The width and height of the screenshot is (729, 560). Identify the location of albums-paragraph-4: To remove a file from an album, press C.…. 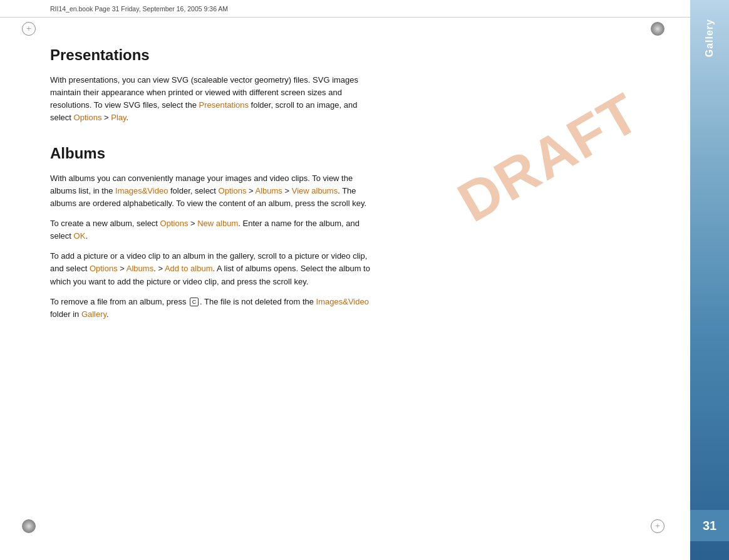
(213, 308).